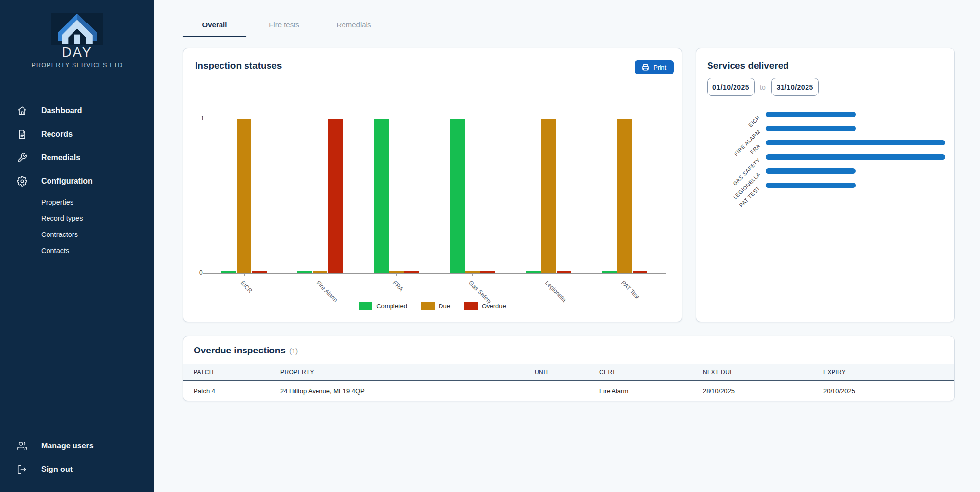 The height and width of the screenshot is (492, 980). I want to click on table-cell: 24 Hilltop Avenue, ME19 4QP, so click(404, 391).